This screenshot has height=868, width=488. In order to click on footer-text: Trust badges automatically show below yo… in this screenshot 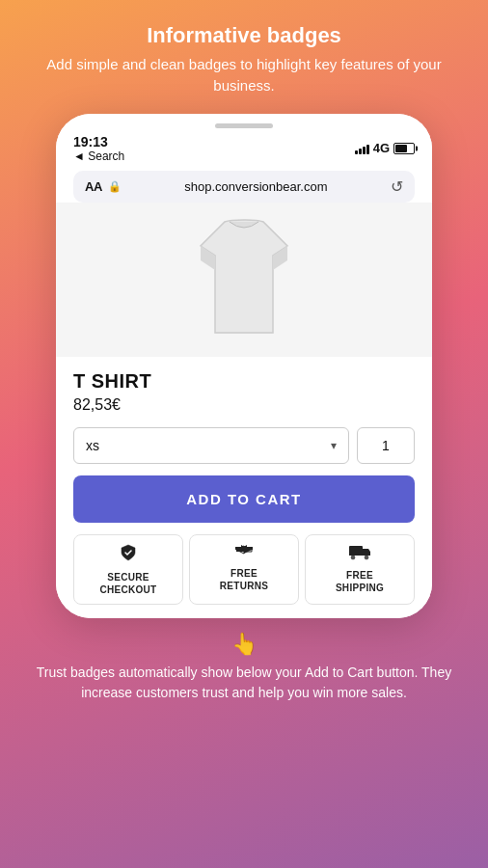, I will do `click(244, 683)`.